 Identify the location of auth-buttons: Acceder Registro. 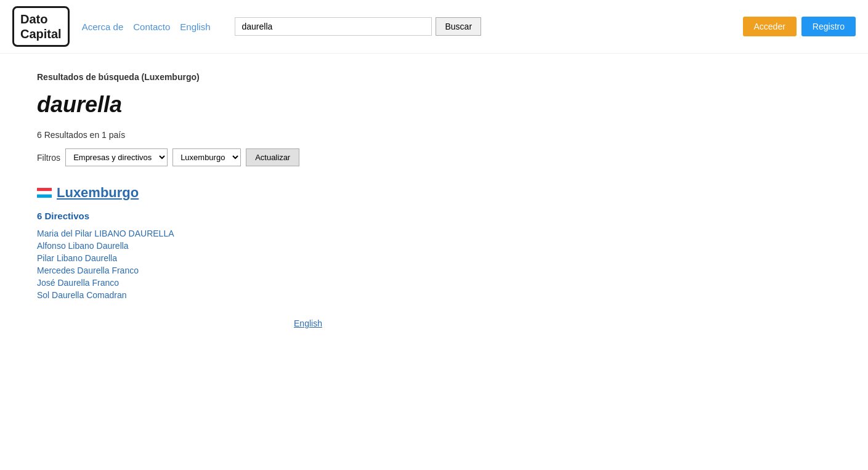
(800, 26).